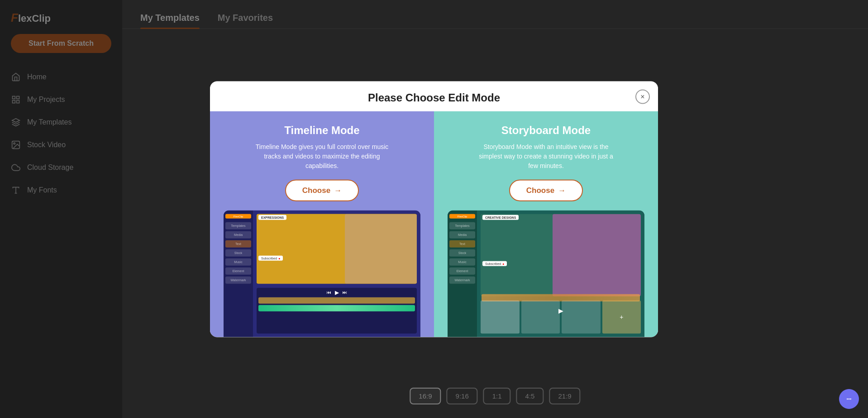  What do you see at coordinates (322, 274) in the screenshot?
I see `timeline-preview: FlexClip Templates Media Text Stock Musi…` at bounding box center [322, 274].